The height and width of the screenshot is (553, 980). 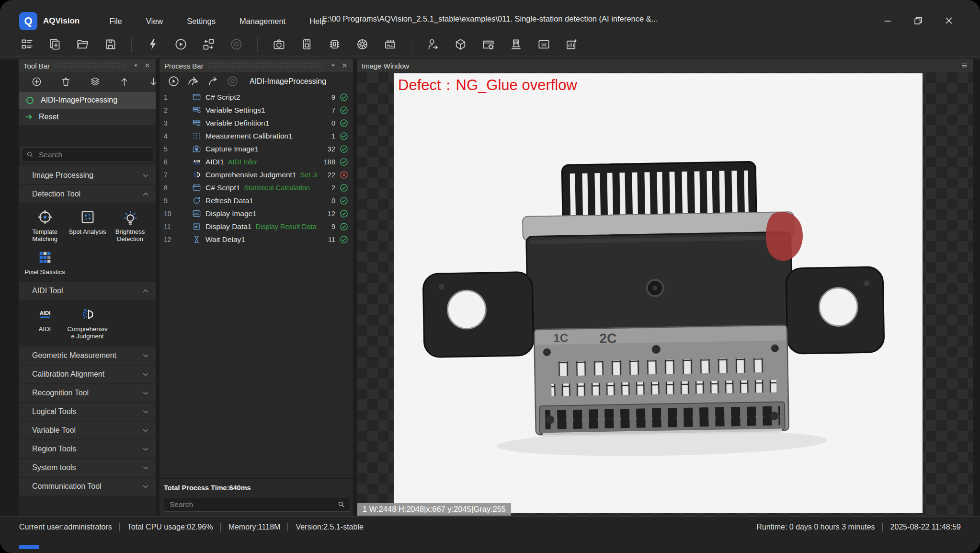 I want to click on toolbar-stop-button, so click(x=236, y=45).